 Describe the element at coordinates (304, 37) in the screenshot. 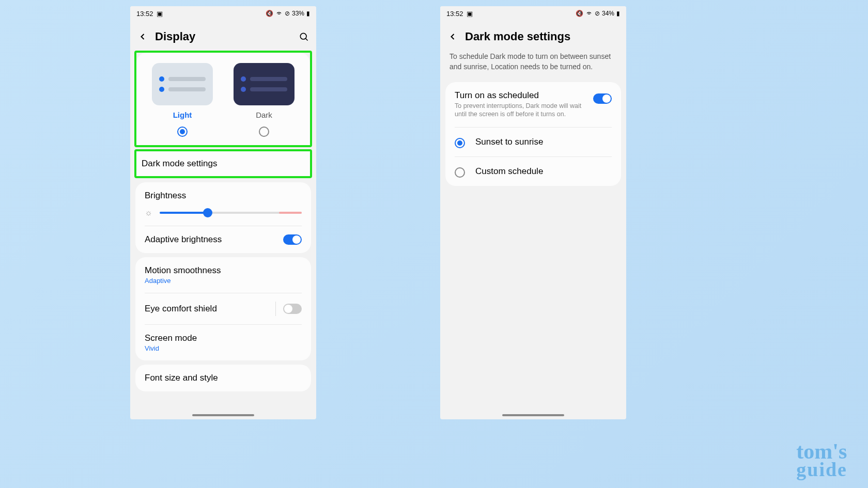

I see `search-icon` at that location.